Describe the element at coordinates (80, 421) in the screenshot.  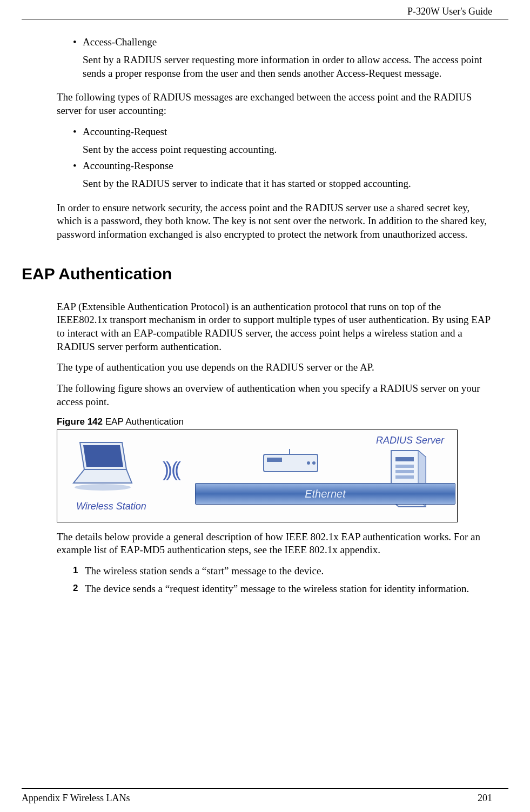
I see `figure-number: Figure 142` at that location.